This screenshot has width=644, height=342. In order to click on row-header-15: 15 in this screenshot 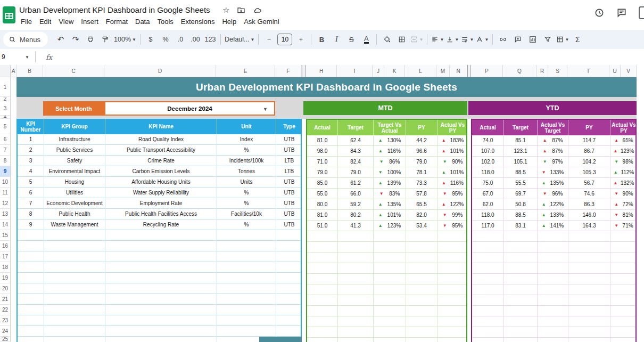, I will do `click(5, 235)`.